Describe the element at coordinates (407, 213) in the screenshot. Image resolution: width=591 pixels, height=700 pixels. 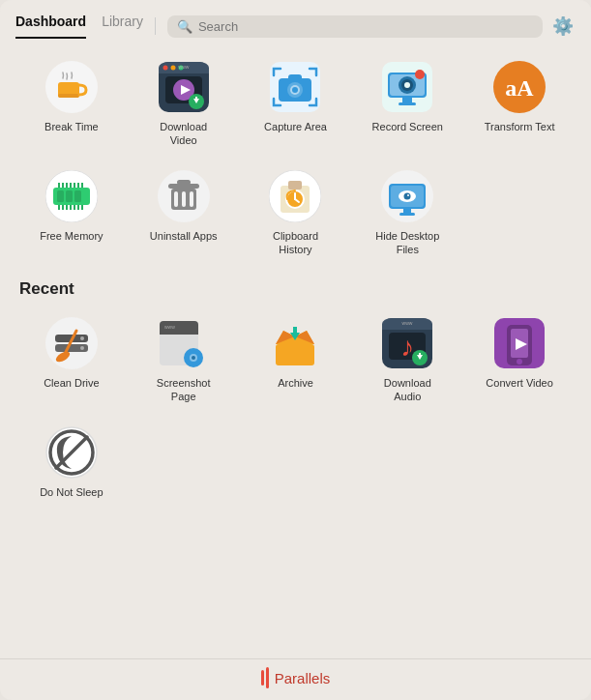
I see `hide-desktop-files-item: Hide DesktopFiles` at that location.